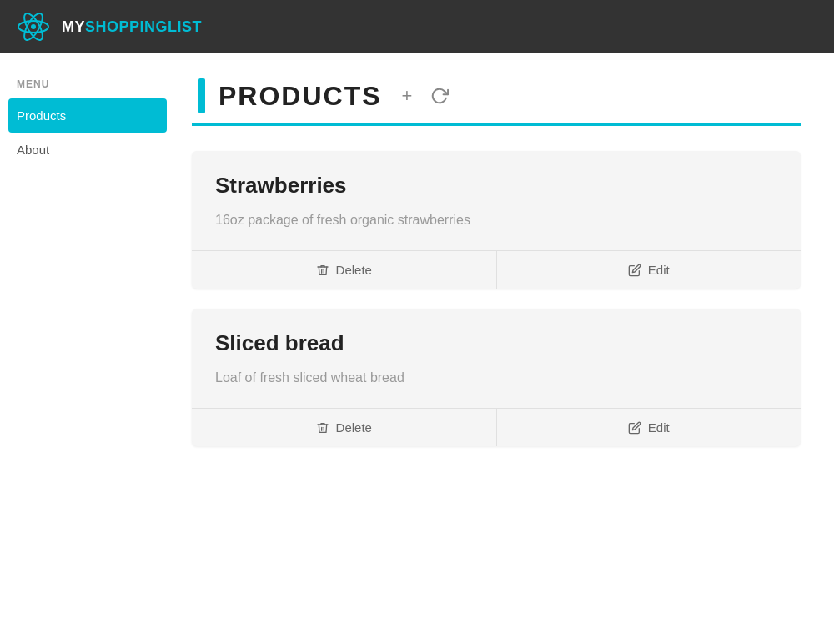 This screenshot has width=834, height=644. I want to click on product-card-body: Sliced bread Loaf of fresh sliced wheat …, so click(496, 359).